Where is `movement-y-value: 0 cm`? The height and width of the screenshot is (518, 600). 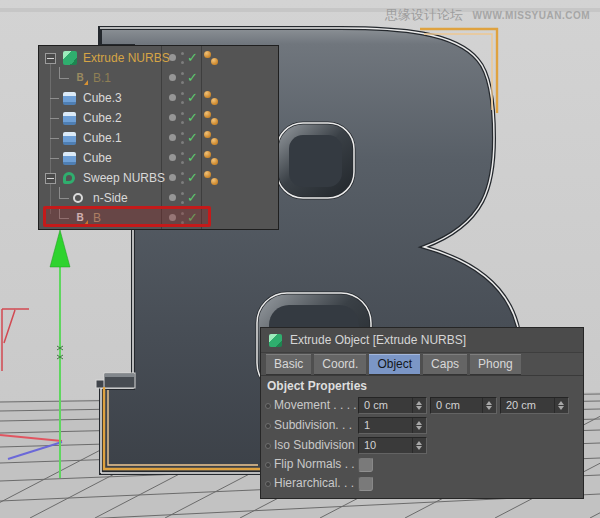
movement-y-value: 0 cm is located at coordinates (448, 405).